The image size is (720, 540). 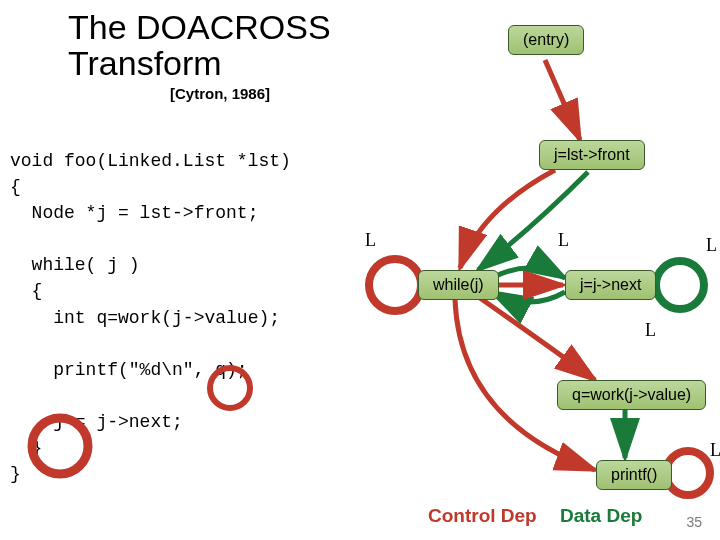 I want to click on label-L-5: L, so click(x=715, y=450).